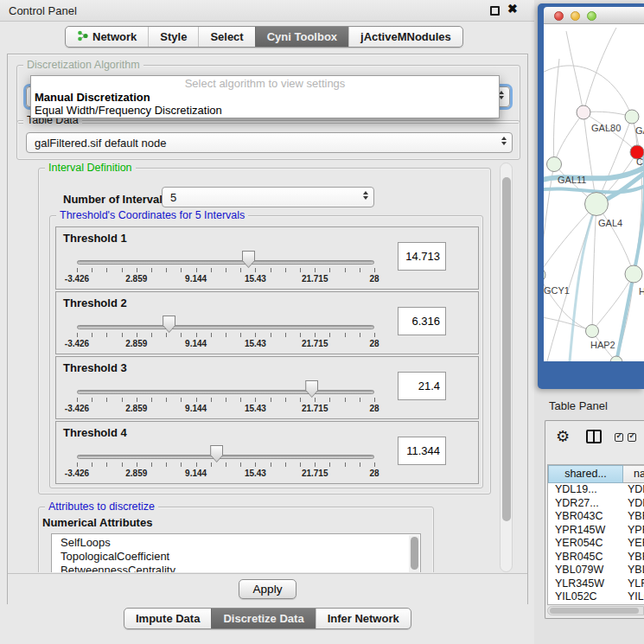 This screenshot has height=644, width=644. Describe the element at coordinates (594, 437) in the screenshot. I see `column-layout-icon` at that location.